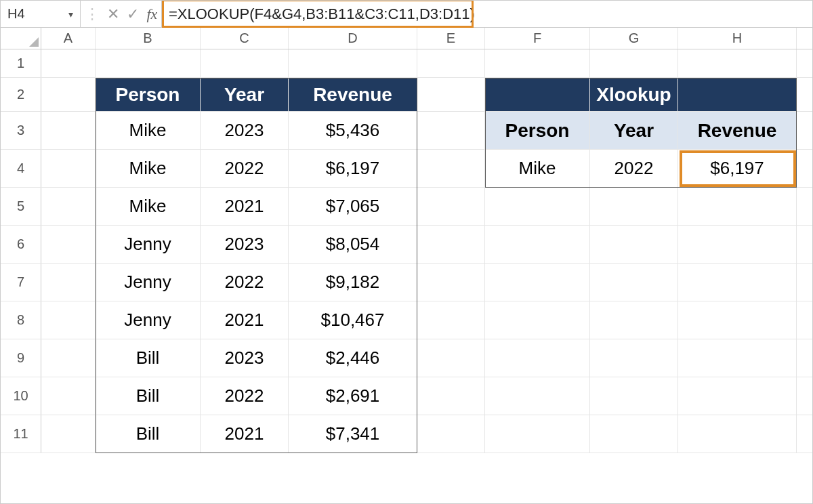 This screenshot has width=813, height=504. I want to click on cell-b2: Person, so click(148, 95).